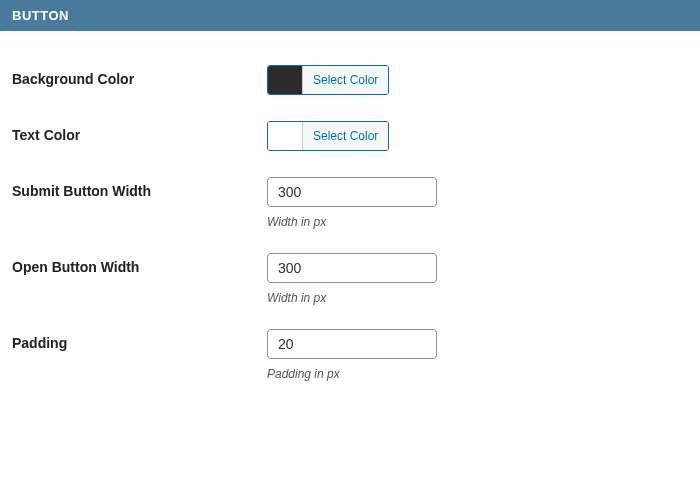 The width and height of the screenshot is (700, 501). Describe the element at coordinates (328, 80) in the screenshot. I see `color-picker-background: Select Color` at that location.